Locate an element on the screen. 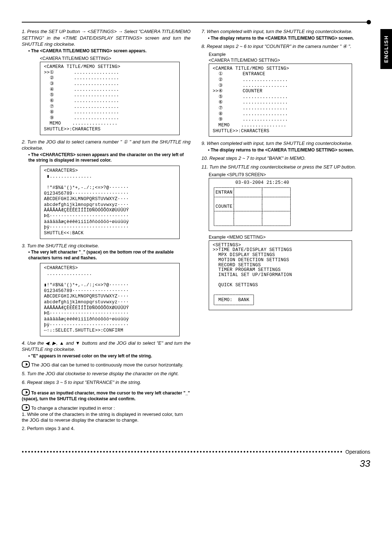 The image size is (392, 555). note-jog-text: The JOG dial can be turned to continuous… is located at coordinates (107, 365).